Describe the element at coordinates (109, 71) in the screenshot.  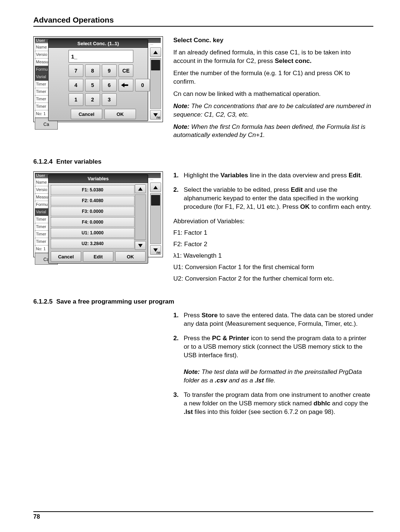
I see `key-9: 9` at that location.